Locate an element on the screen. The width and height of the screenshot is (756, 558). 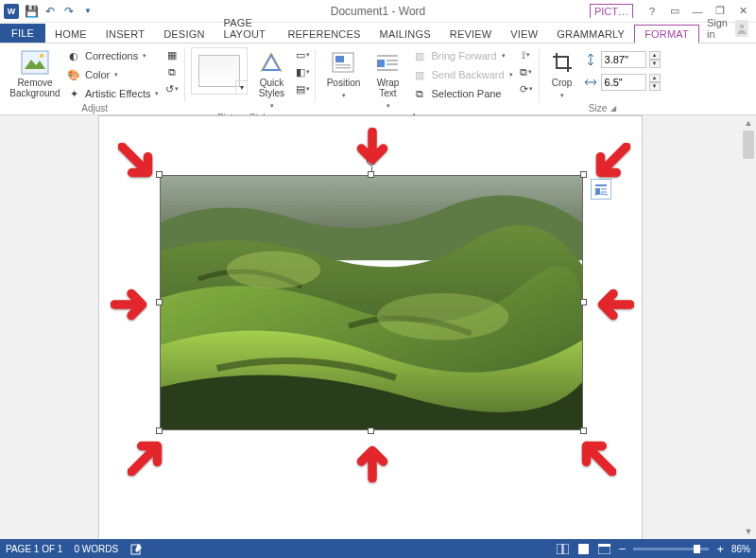
group-objects-icon: ⧉▾ is located at coordinates (526, 72).